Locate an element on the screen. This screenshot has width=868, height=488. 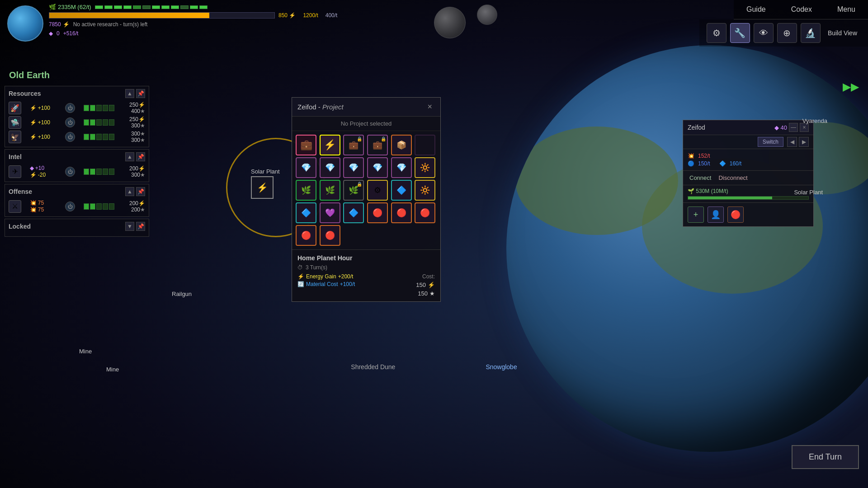
solar-right-label: Solar Plant is located at coordinates (808, 192).